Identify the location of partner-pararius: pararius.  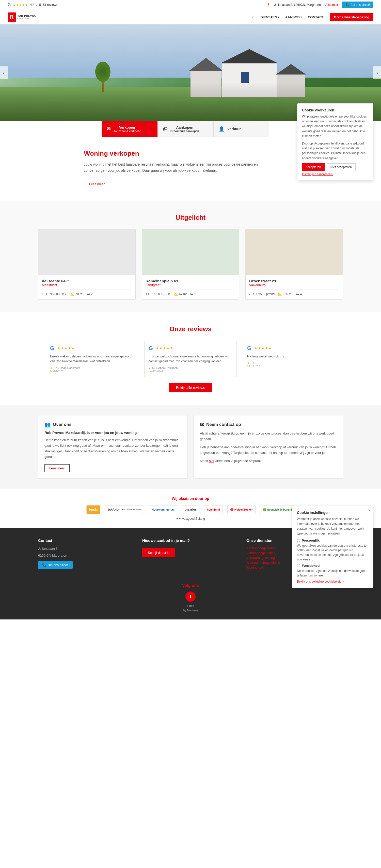
(190, 509).